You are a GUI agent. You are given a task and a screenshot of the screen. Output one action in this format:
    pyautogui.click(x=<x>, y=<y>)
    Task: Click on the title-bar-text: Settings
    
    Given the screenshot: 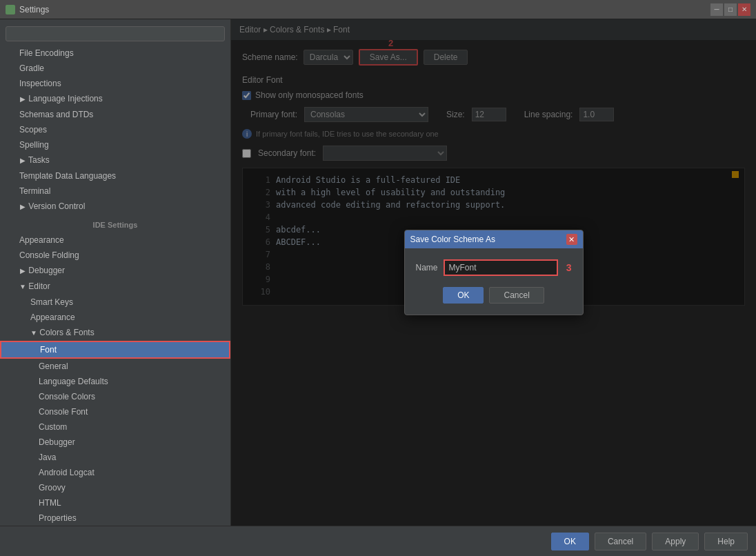 What is the action you would take?
    pyautogui.click(x=34, y=10)
    